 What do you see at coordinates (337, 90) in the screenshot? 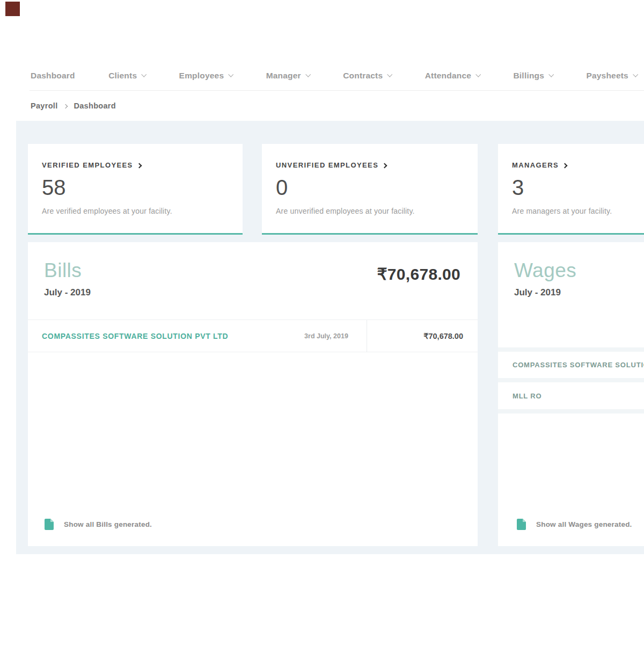
I see `nav-divider` at bounding box center [337, 90].